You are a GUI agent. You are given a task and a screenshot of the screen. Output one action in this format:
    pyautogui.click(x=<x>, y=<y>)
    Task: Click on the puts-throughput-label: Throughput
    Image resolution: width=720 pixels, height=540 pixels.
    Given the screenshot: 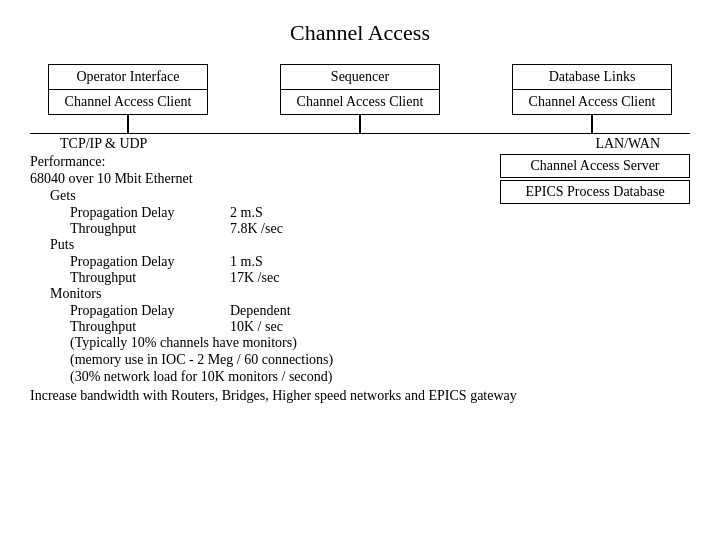 What is the action you would take?
    pyautogui.click(x=150, y=278)
    